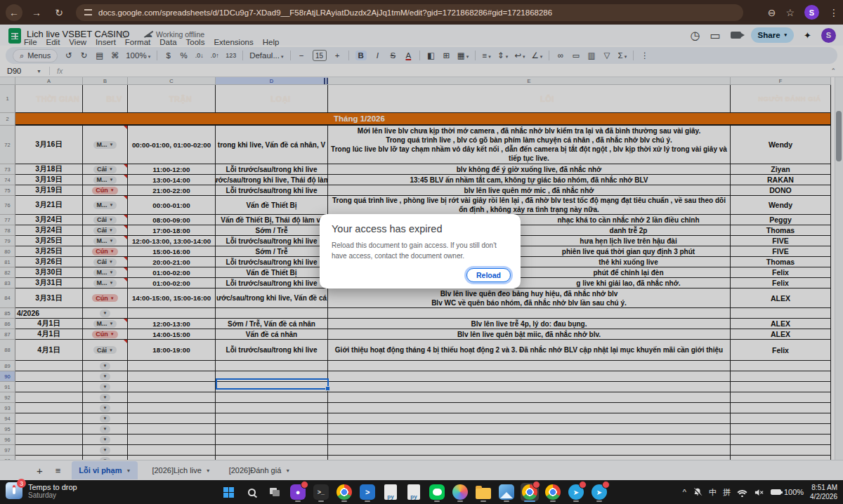 This screenshot has width=843, height=504. I want to click on dialog-body-text: Reload this document to gain access. If …, so click(420, 251).